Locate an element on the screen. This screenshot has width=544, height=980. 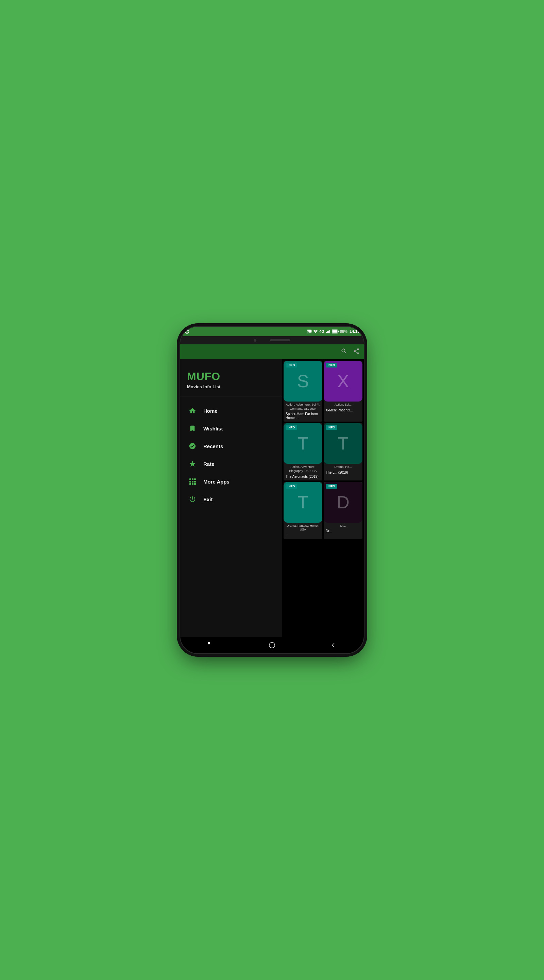
movie-title-5: ... is located at coordinates (303, 536).